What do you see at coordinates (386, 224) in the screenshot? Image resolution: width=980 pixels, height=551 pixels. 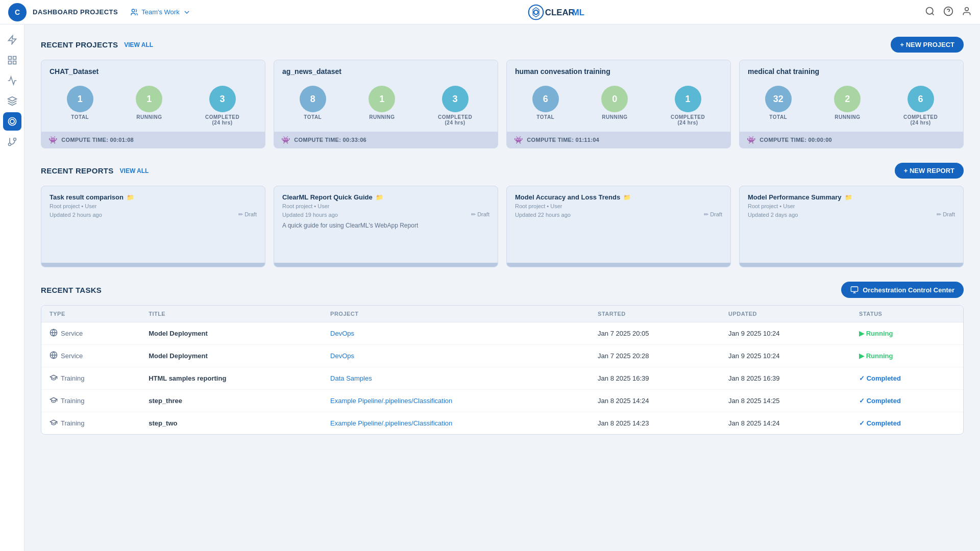 I see `report-card-body: ClearML Report Quick Guide 📁 Root projec…` at bounding box center [386, 224].